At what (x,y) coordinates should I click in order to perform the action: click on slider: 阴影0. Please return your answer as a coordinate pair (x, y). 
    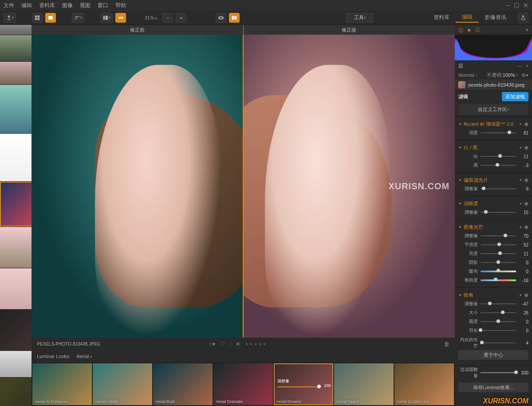
    Looking at the image, I should click on (493, 263).